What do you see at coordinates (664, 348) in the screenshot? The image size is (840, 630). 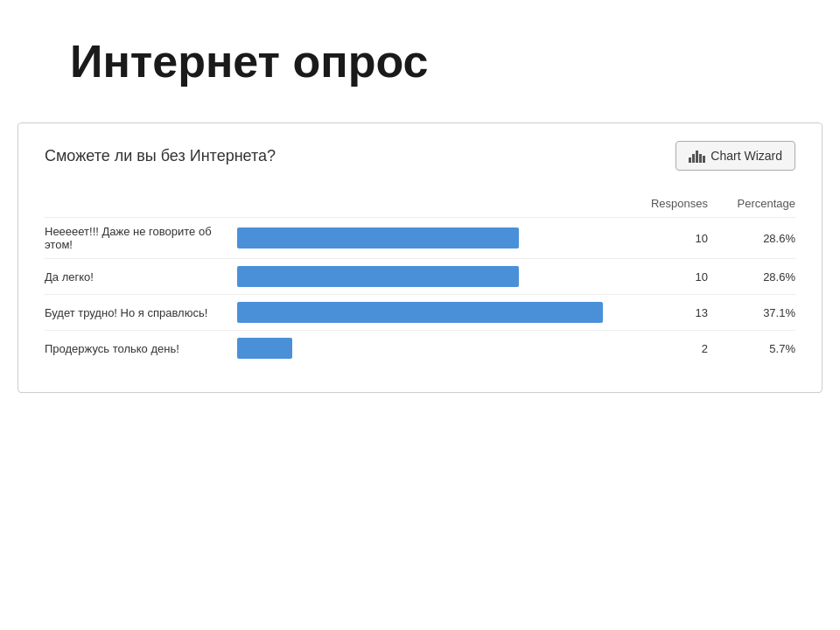 I see `row-responses-3: 2` at bounding box center [664, 348].